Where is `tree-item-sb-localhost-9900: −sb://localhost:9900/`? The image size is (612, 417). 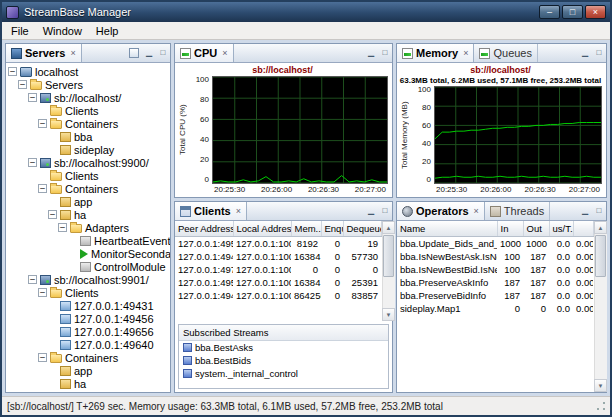
tree-item-sb-localhost-9900: −sb://localhost:9900/ is located at coordinates (89, 162).